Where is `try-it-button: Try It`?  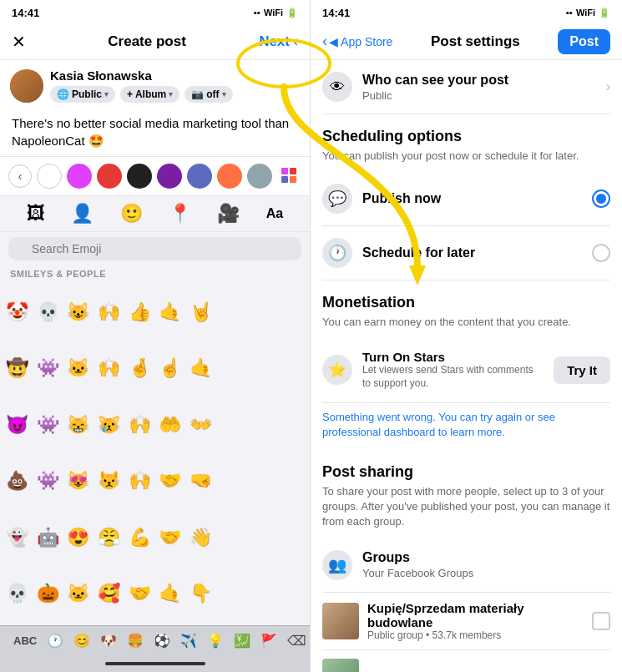
try-it-button: Try It is located at coordinates (582, 371).